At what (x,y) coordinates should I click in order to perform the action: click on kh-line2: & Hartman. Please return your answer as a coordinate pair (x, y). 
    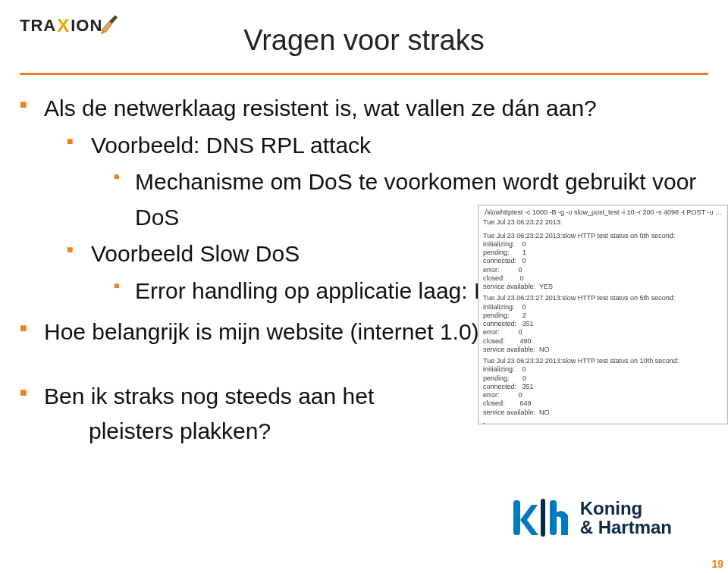
    Looking at the image, I should click on (626, 528).